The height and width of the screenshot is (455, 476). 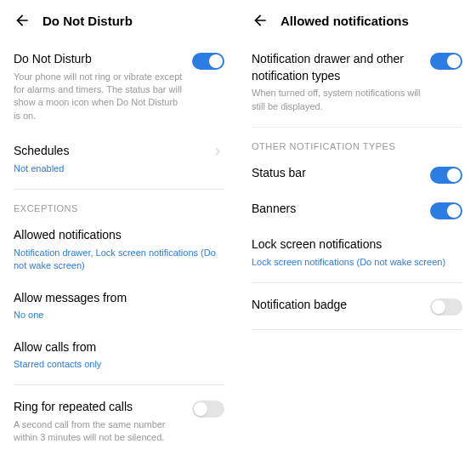 What do you see at coordinates (119, 236) in the screenshot?
I see `allowed-label: Allowed notifications` at bounding box center [119, 236].